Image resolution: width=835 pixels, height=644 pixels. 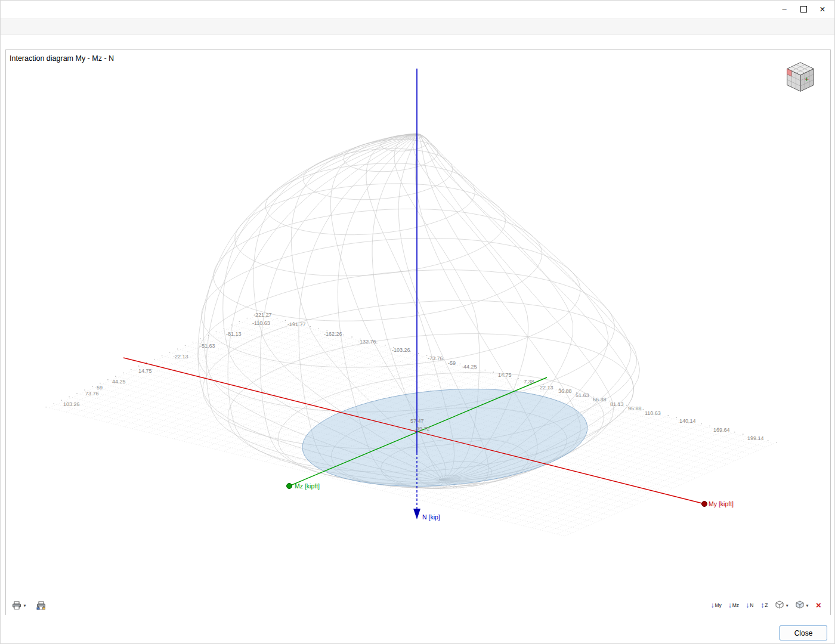 I want to click on print-toolbar: ▼, so click(x=29, y=605).